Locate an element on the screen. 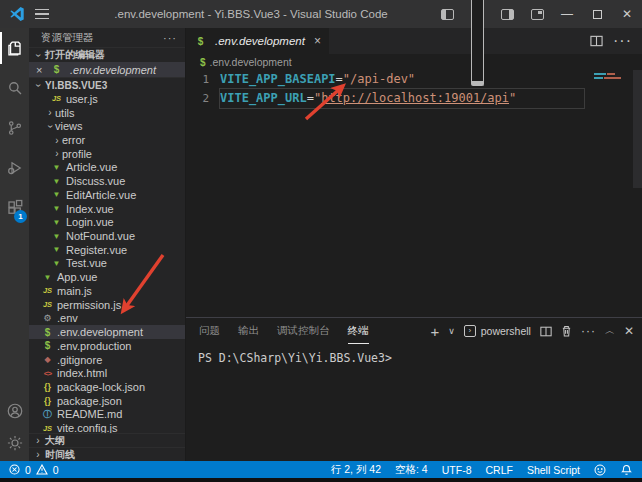  tree-item-NotFound.vue: ▼NotFound.vue is located at coordinates (107, 236).